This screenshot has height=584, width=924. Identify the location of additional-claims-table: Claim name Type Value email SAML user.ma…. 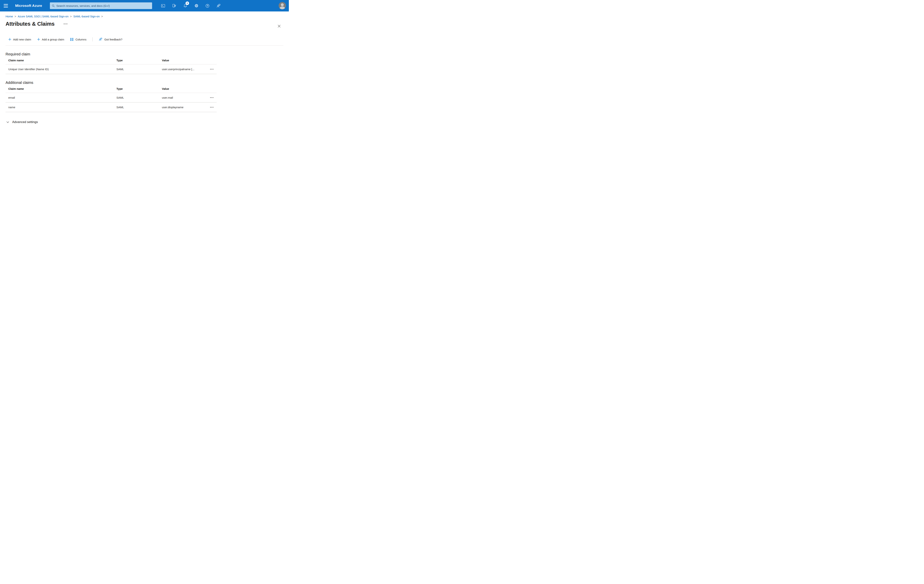
(111, 98).